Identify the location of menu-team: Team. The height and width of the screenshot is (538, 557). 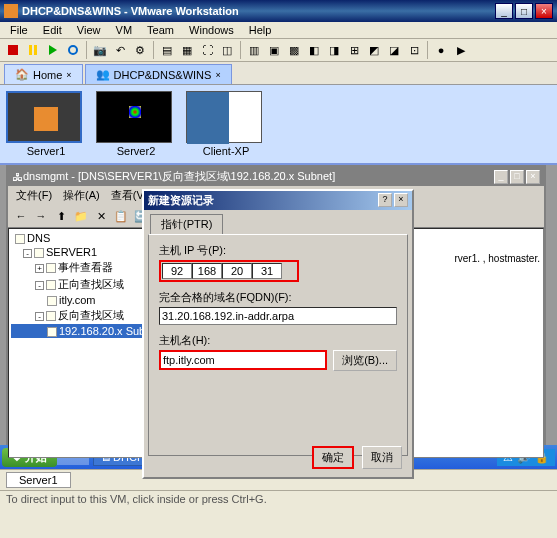
(160, 30).